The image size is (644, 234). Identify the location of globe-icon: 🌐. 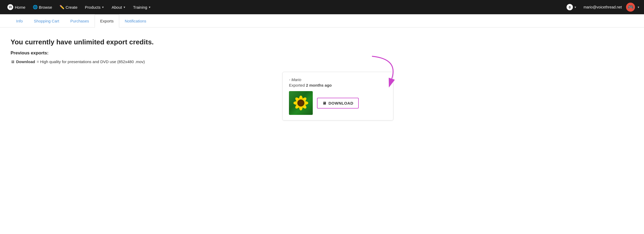
(35, 7).